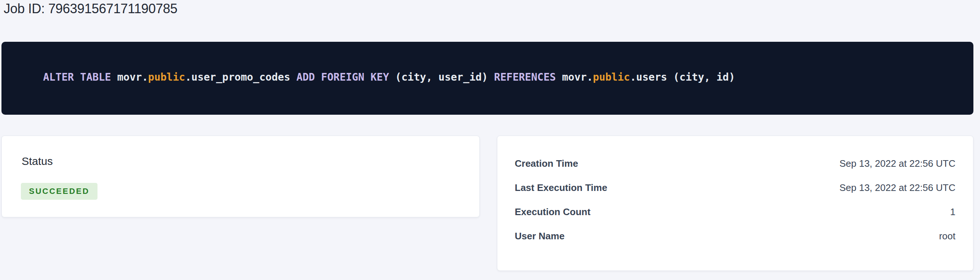 The height and width of the screenshot is (280, 980). Describe the element at coordinates (561, 188) in the screenshot. I see `detail-label: Last Execution Time` at that location.